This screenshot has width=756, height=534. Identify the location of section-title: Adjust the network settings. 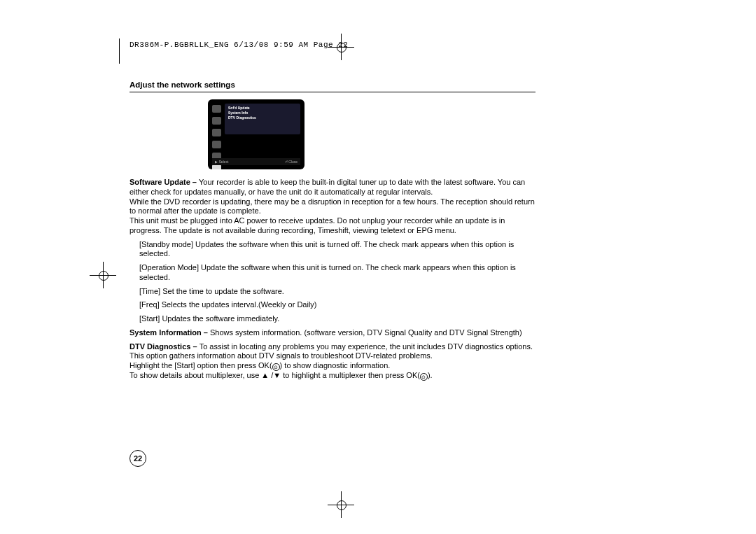
(332, 87).